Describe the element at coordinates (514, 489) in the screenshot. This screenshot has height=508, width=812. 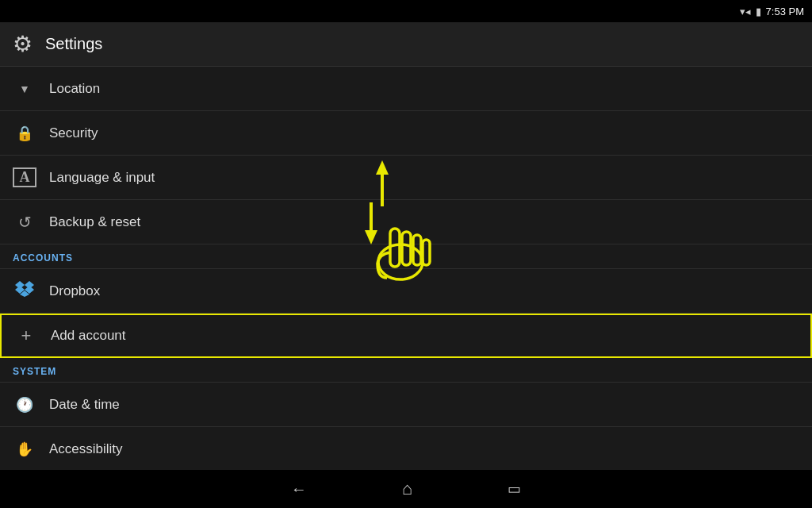
I see `recents-button: ▭` at that location.